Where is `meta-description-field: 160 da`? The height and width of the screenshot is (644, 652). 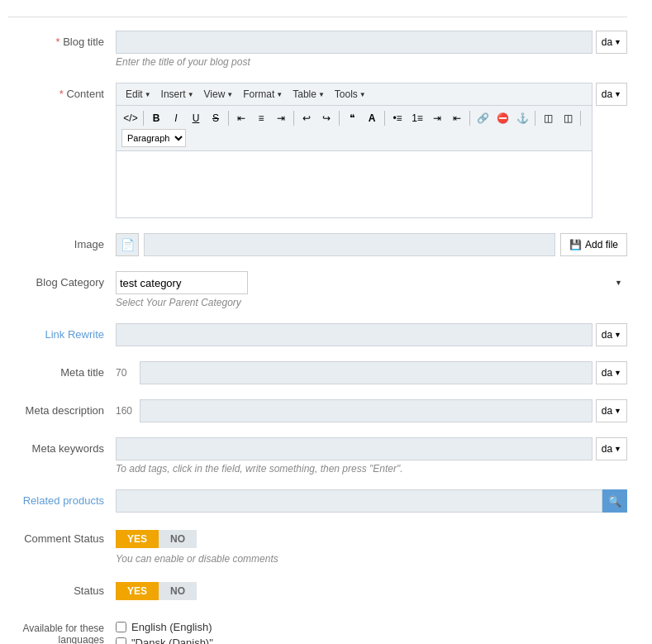 meta-description-field: 160 da is located at coordinates (372, 411).